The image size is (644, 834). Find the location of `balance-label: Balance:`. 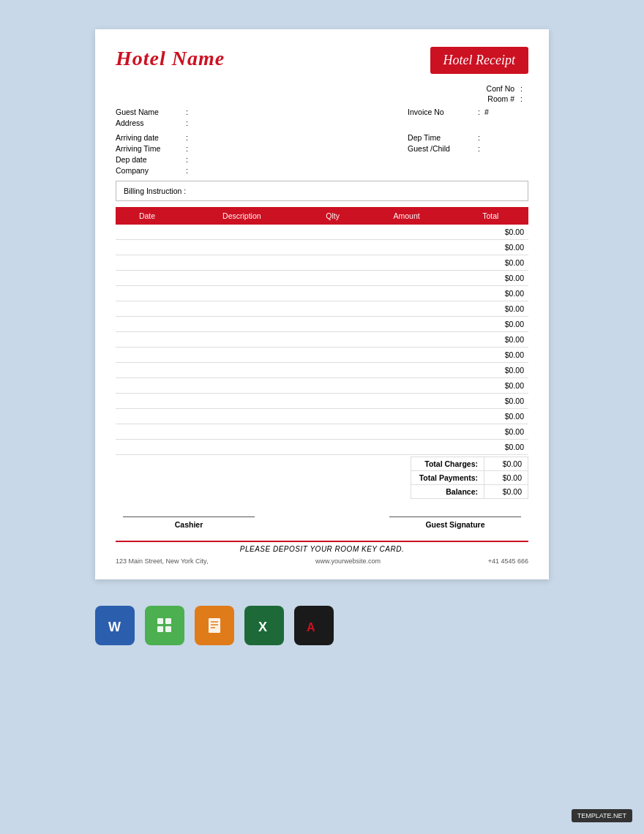

balance-label: Balance: is located at coordinates (448, 492).